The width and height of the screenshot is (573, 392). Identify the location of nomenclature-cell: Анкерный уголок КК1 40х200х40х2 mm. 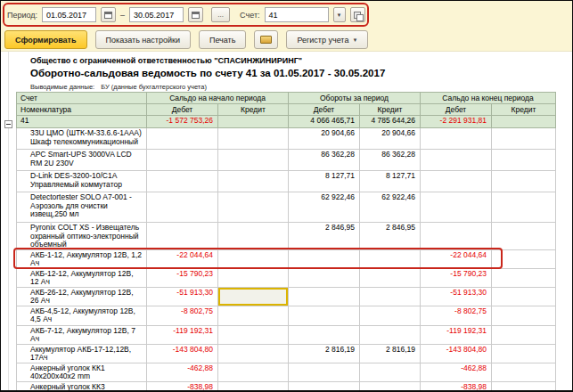
(82, 372).